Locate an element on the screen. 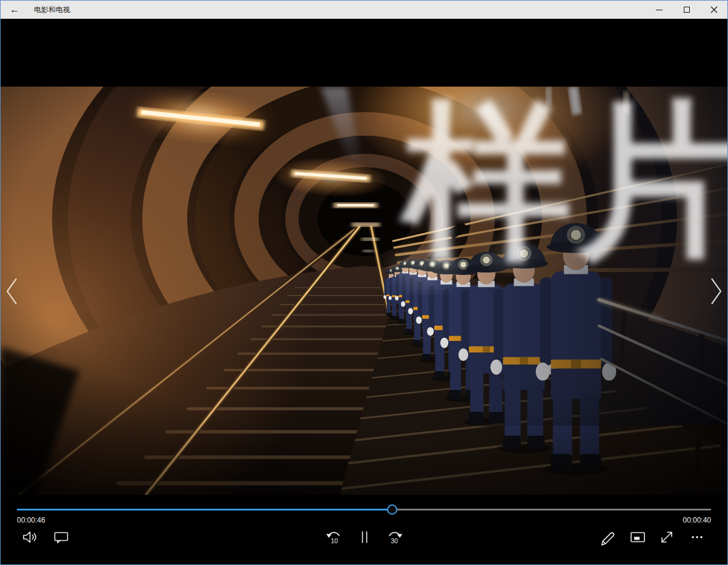 This screenshot has height=565, width=728. more-options-button is located at coordinates (697, 537).